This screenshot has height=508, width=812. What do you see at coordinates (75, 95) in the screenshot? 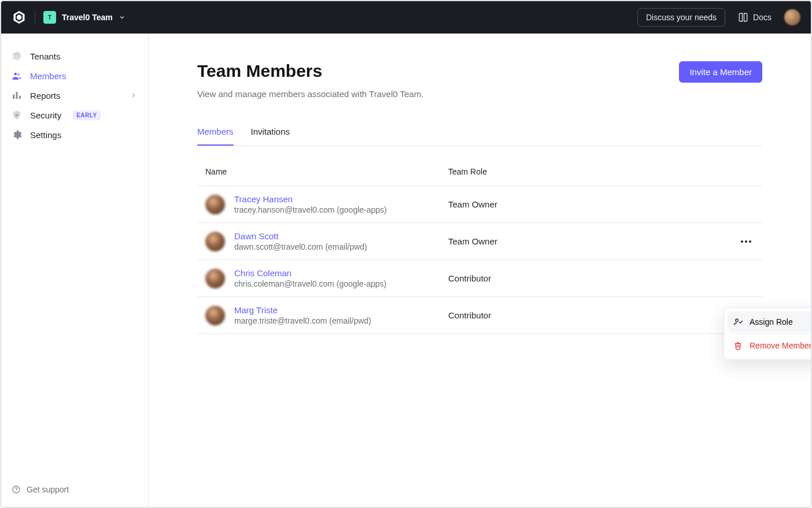
I see `sidebar-item-reports: Reports` at bounding box center [75, 95].